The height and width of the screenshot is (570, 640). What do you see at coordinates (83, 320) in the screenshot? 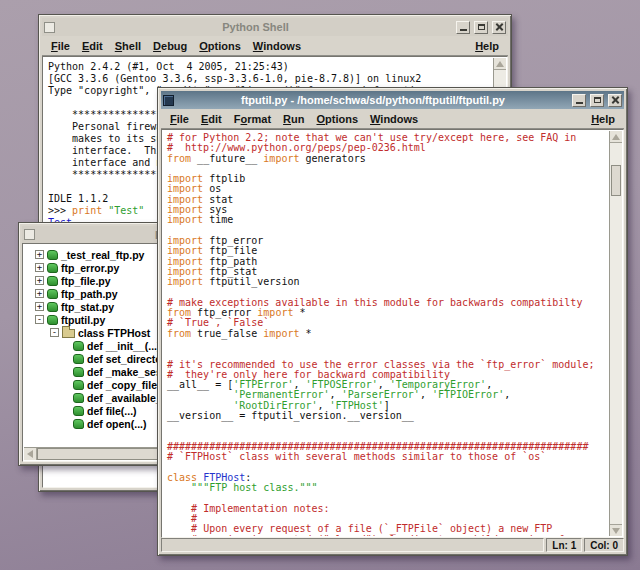
I see `tree-item-label: ftputil.py` at bounding box center [83, 320].